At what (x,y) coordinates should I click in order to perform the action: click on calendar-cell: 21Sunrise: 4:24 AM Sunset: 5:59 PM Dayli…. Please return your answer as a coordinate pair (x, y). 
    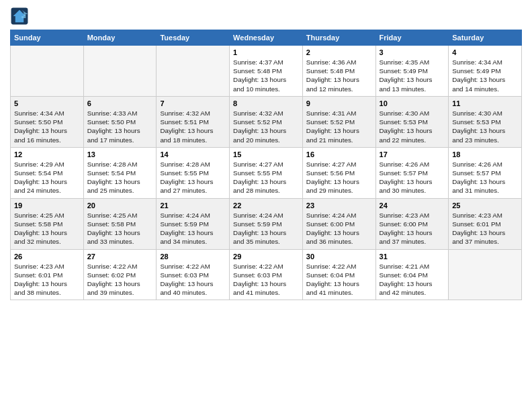
    Looking at the image, I should click on (193, 224).